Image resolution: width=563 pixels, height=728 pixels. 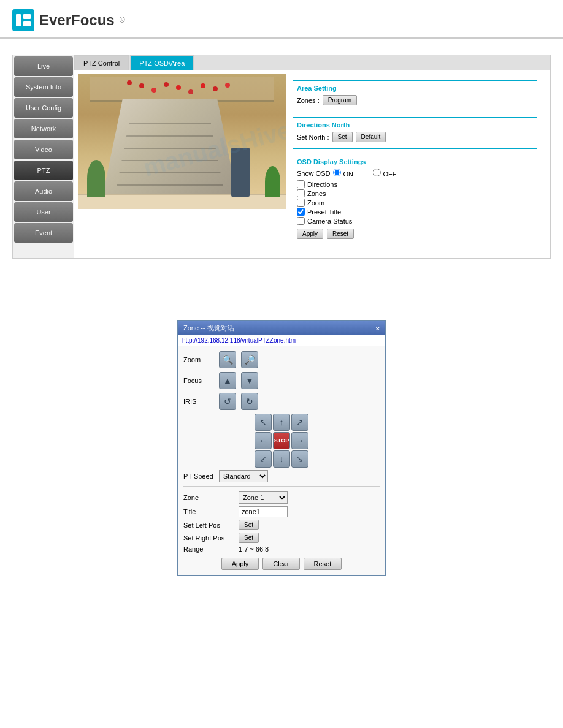 I want to click on tab-ptz-osd-area: PTZ OSD/Area, so click(x=162, y=63).